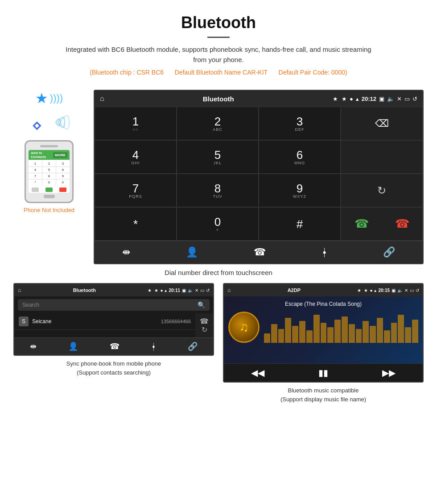 The width and height of the screenshot is (437, 504). Describe the element at coordinates (153, 346) in the screenshot. I see `pb-bt-action-icon: ⍿` at that location.